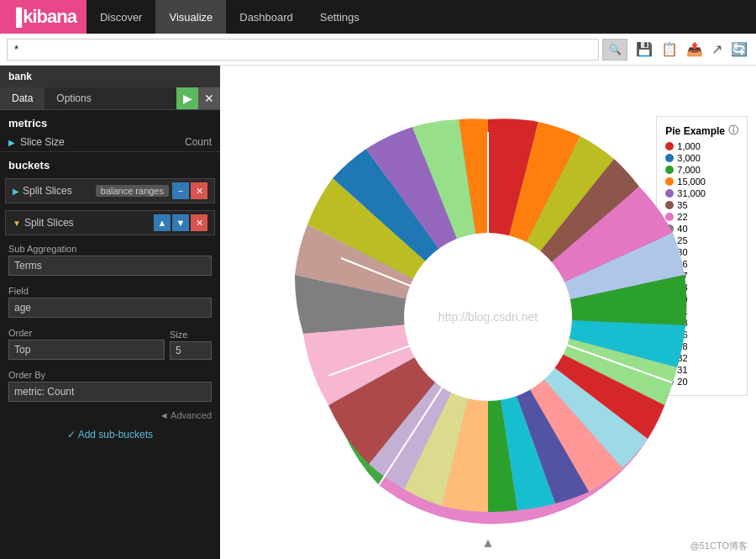  What do you see at coordinates (110, 223) in the screenshot?
I see `bucket-split2: ▼ Split Slices ▲ ▼ ✕` at bounding box center [110, 223].